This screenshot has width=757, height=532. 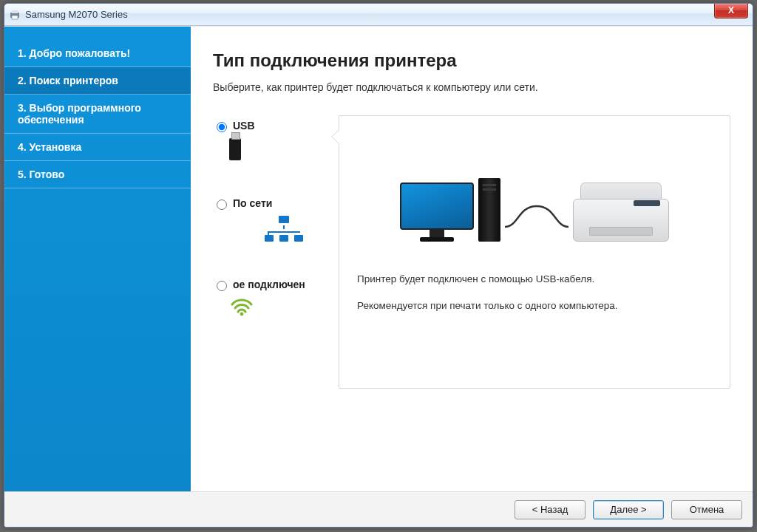 I want to click on option-usb: USB, so click(x=276, y=140).